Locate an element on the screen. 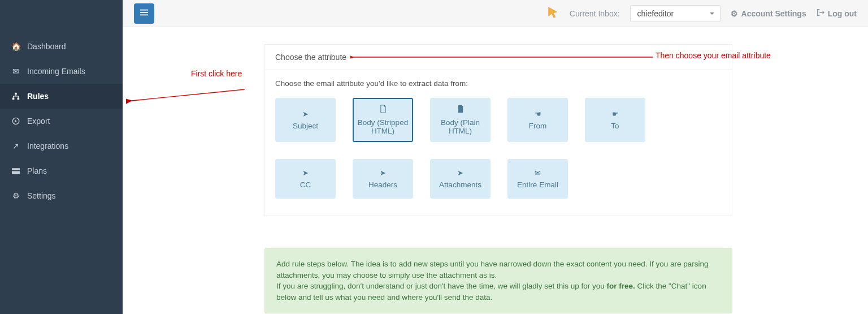 This screenshot has height=314, width=868. tile-label: Body (Plain HTML) is located at coordinates (460, 127).